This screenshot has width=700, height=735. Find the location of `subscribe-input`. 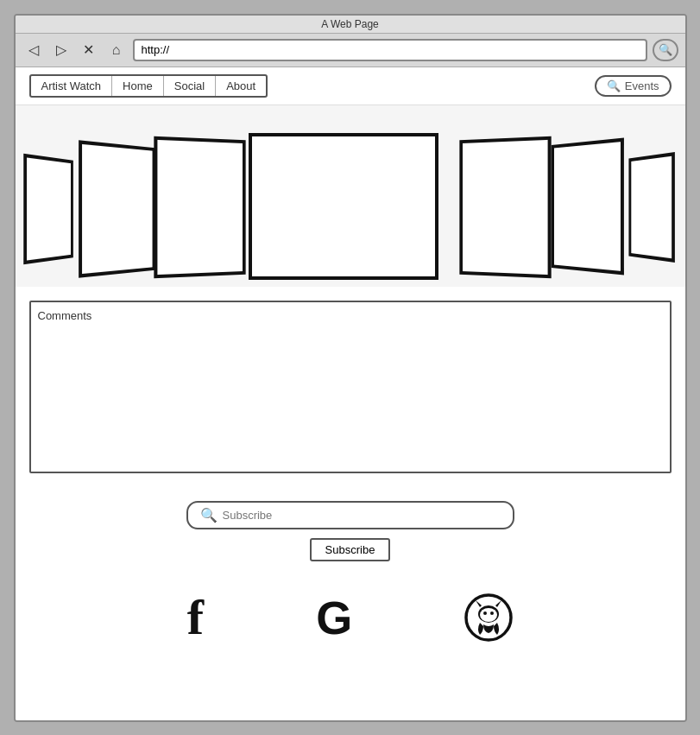

subscribe-input is located at coordinates (362, 515).